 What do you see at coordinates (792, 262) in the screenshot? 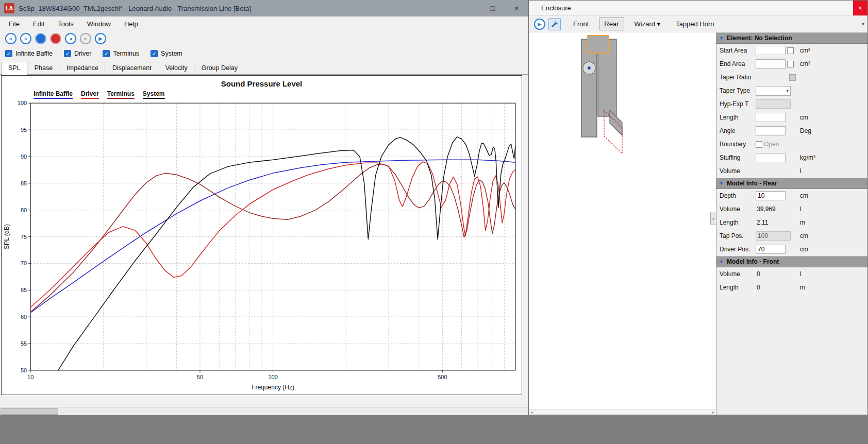
I see `model-front-section-header: ▼ Model Info - Front` at bounding box center [792, 262].